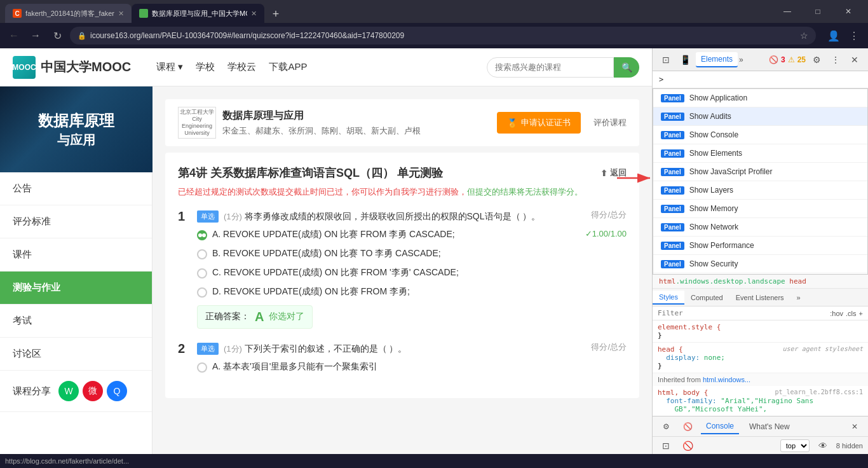  What do you see at coordinates (727, 380) in the screenshot?
I see `inherited-link: html.windows...` at bounding box center [727, 380].